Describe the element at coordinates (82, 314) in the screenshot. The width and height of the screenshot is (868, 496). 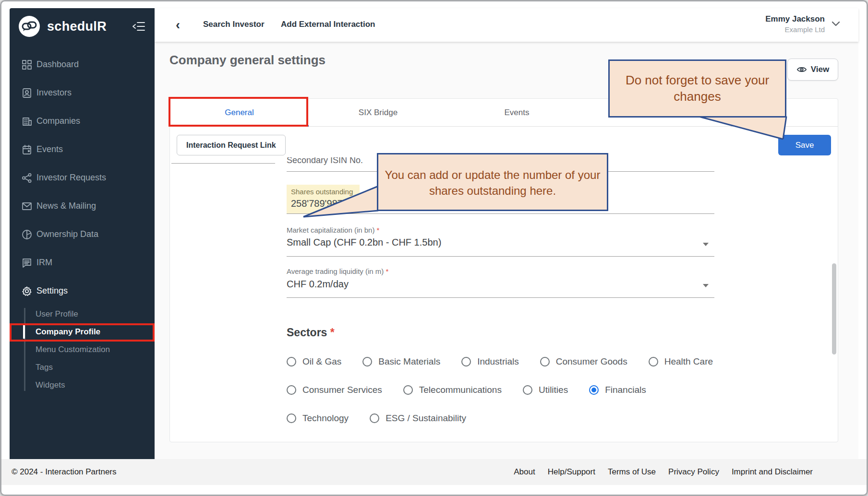
I see `sidebar-subitem-user-profile: User Profile` at that location.